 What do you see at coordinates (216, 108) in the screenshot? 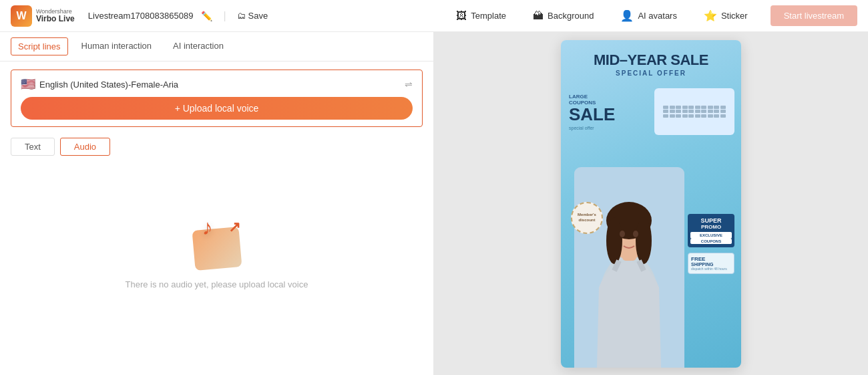
I see `upload-local-voice-button: + Upload local voice` at bounding box center [216, 108].